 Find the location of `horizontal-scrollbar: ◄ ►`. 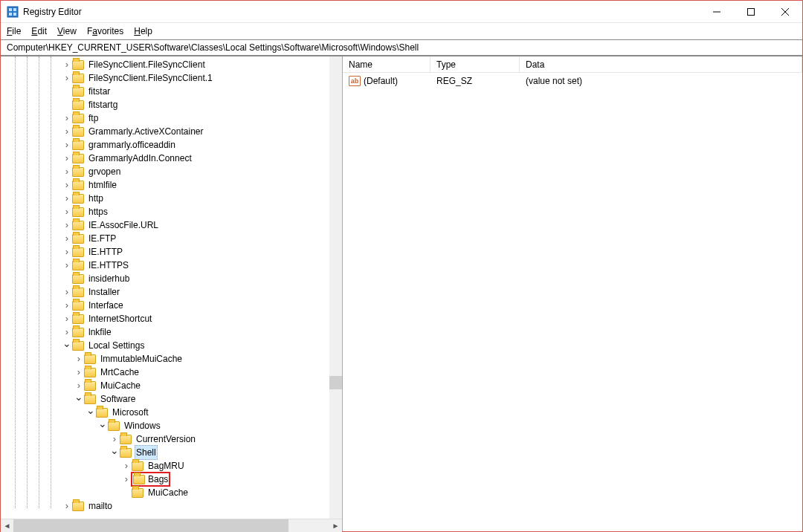

horizontal-scrollbar: ◄ ► is located at coordinates (171, 525).